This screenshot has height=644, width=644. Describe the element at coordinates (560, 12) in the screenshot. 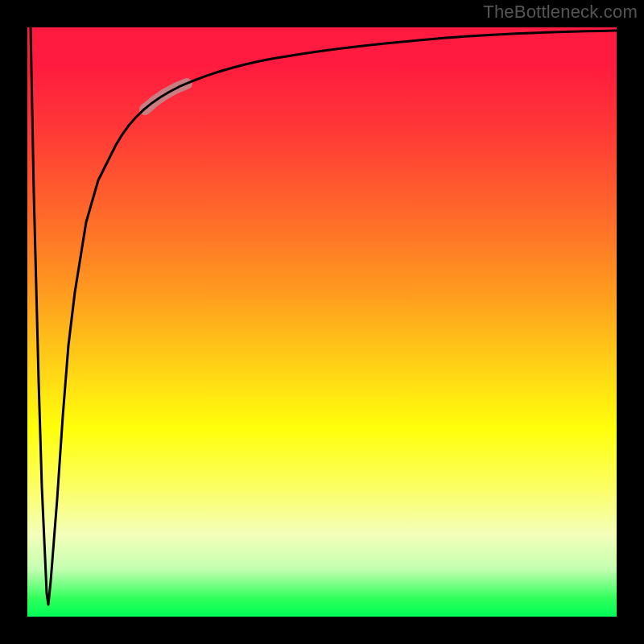

I see `watermark-text: TheBottleneck.com` at that location.